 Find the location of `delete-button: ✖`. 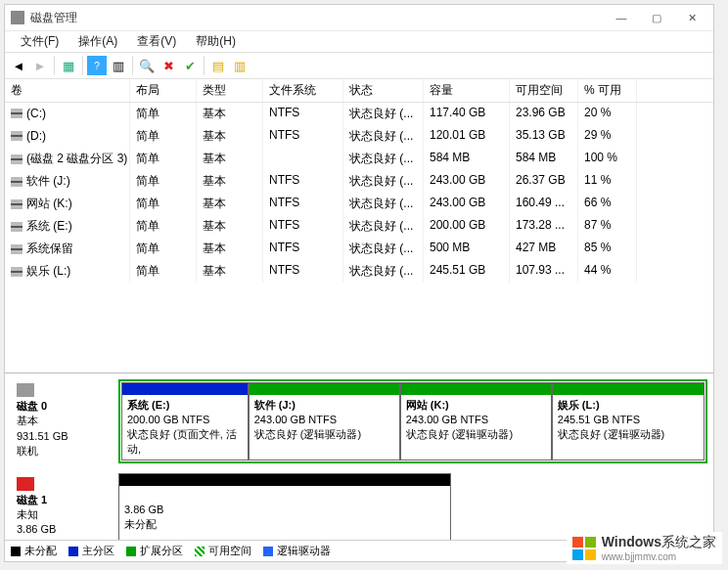

delete-button: ✖ is located at coordinates (168, 66).